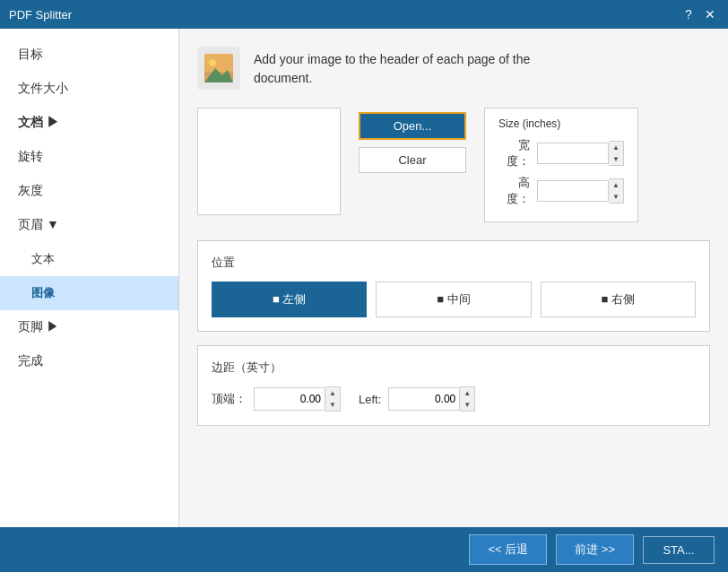 This screenshot has height=572, width=728. I want to click on top-margin-input, so click(290, 399).